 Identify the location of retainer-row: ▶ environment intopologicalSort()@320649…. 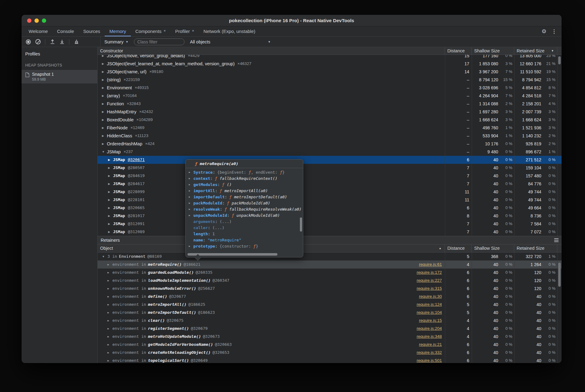
(329, 360).